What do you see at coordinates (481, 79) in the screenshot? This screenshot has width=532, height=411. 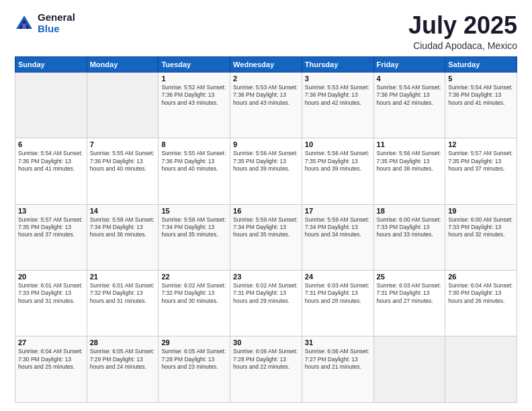 I see `day-number: 5` at bounding box center [481, 79].